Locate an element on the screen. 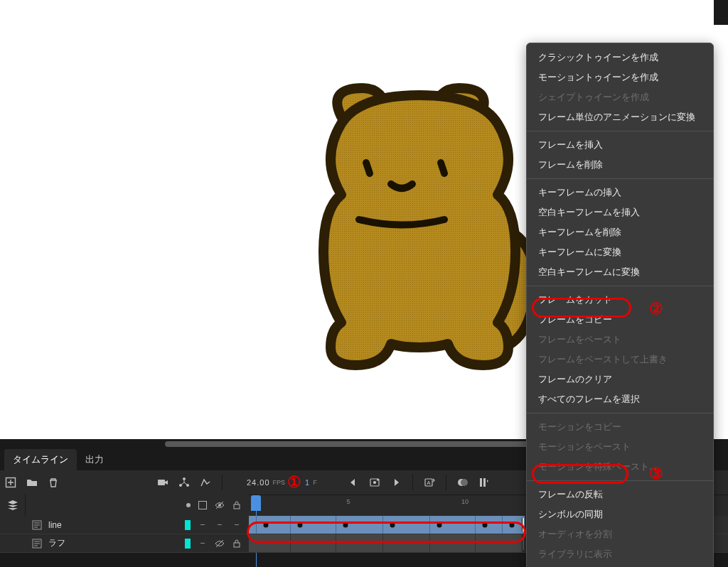 This screenshot has width=728, height=567. menu-item: キーフレームを削除 is located at coordinates (620, 232).